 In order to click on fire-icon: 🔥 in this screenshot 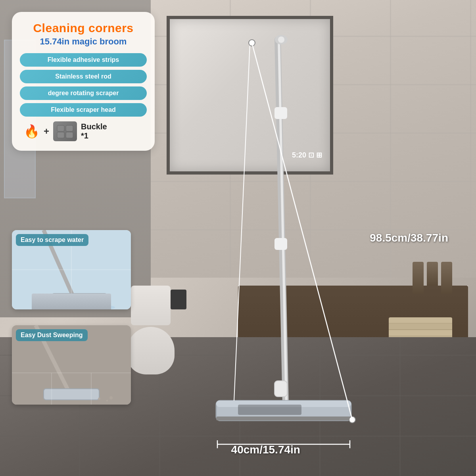, I will do `click(32, 131)`.